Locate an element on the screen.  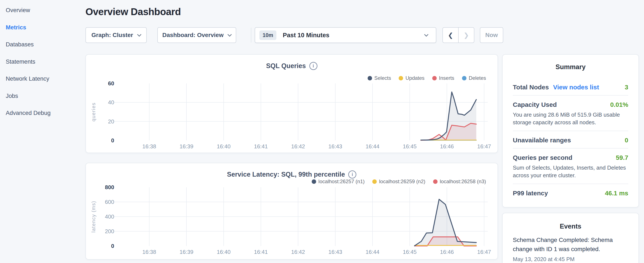
events-body: Schema Change Completed: Schema change w… is located at coordinates (570, 249).